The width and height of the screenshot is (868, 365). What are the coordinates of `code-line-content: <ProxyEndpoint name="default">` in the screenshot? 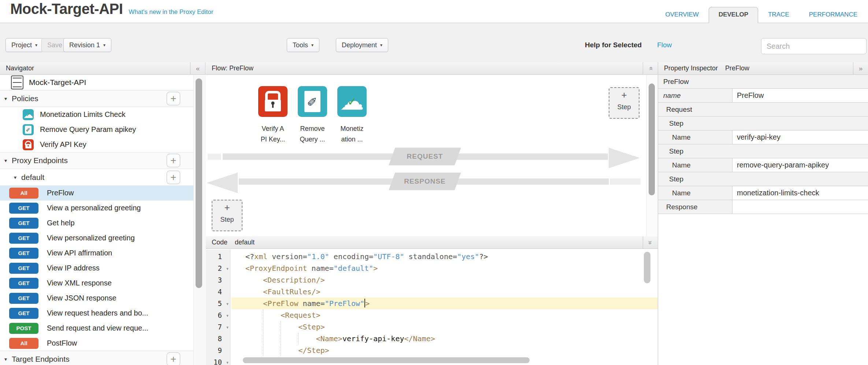 It's located at (445, 268).